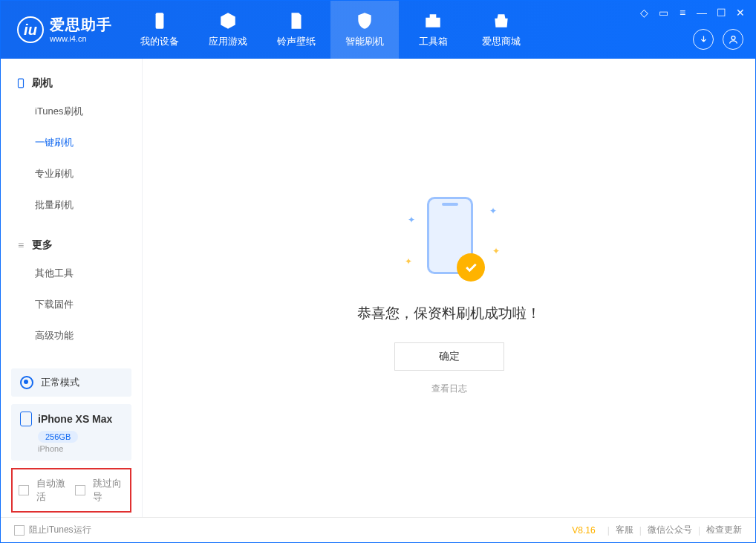 This screenshot has width=756, height=543. What do you see at coordinates (60, 383) in the screenshot?
I see `mode-label: 正常模式` at bounding box center [60, 383].